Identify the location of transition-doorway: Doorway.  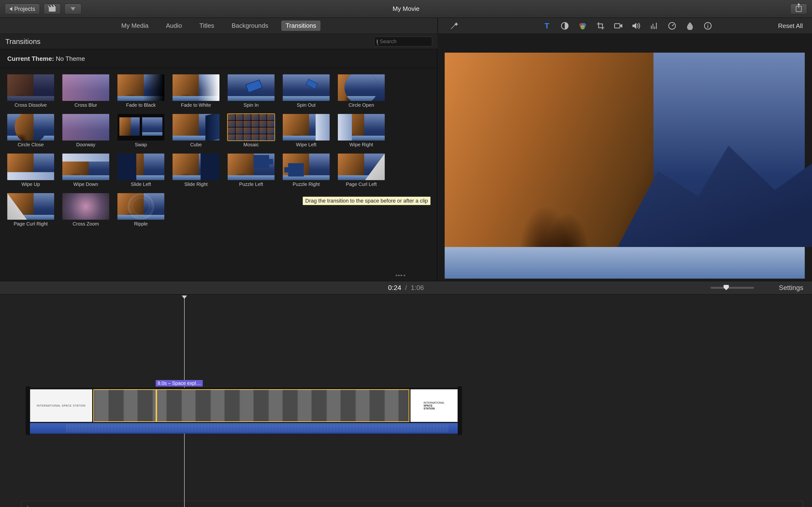
(86, 131).